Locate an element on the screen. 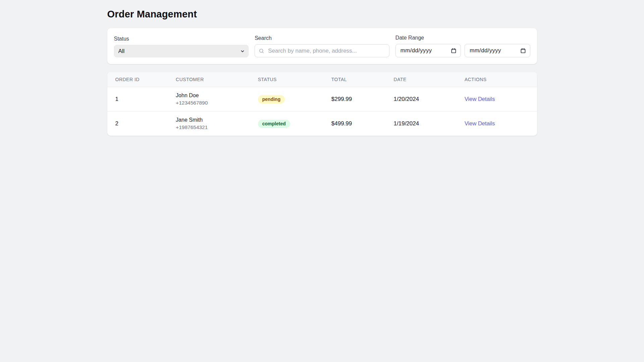 This screenshot has height=362, width=644. date-cell: 1/20/2024 is located at coordinates (421, 99).